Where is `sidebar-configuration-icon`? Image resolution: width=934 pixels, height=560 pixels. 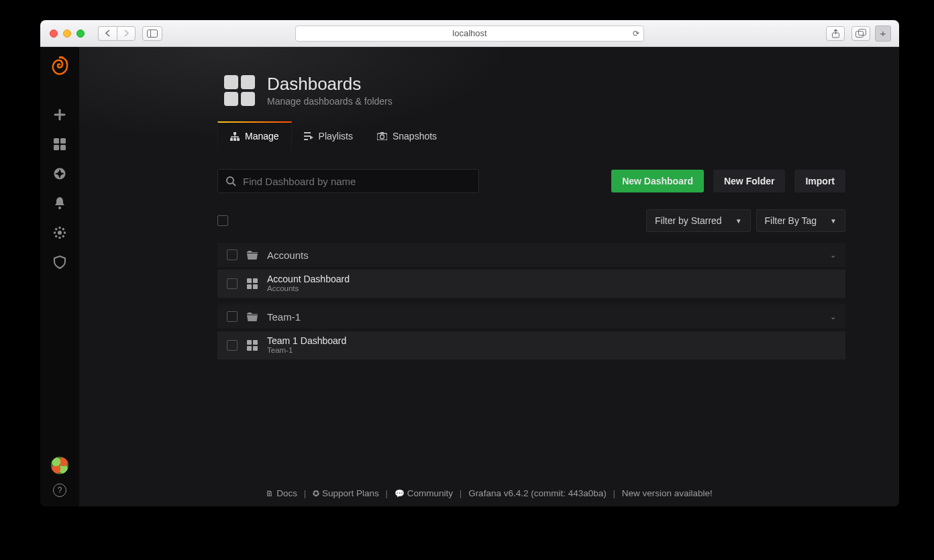
sidebar-configuration-icon is located at coordinates (60, 233).